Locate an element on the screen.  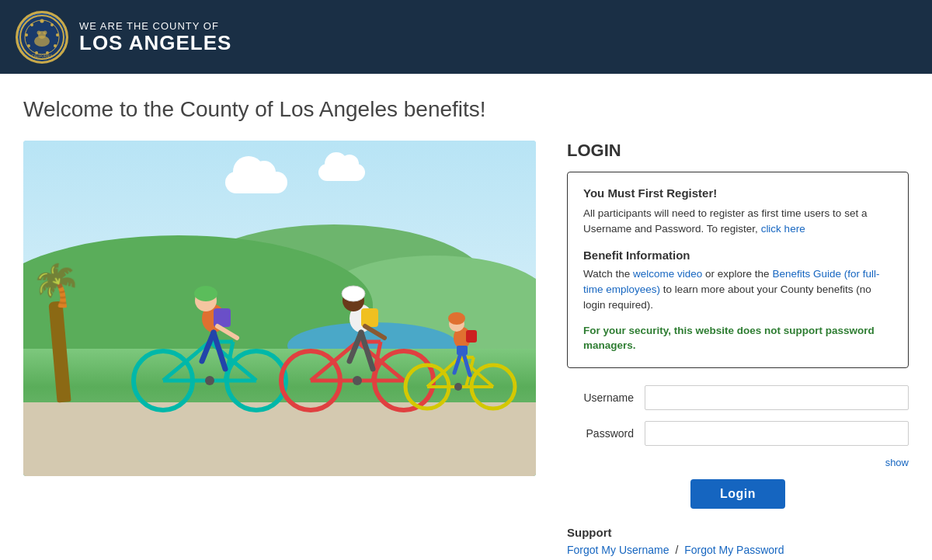
security-notice: For your security, this website does not… is located at coordinates (738, 339).